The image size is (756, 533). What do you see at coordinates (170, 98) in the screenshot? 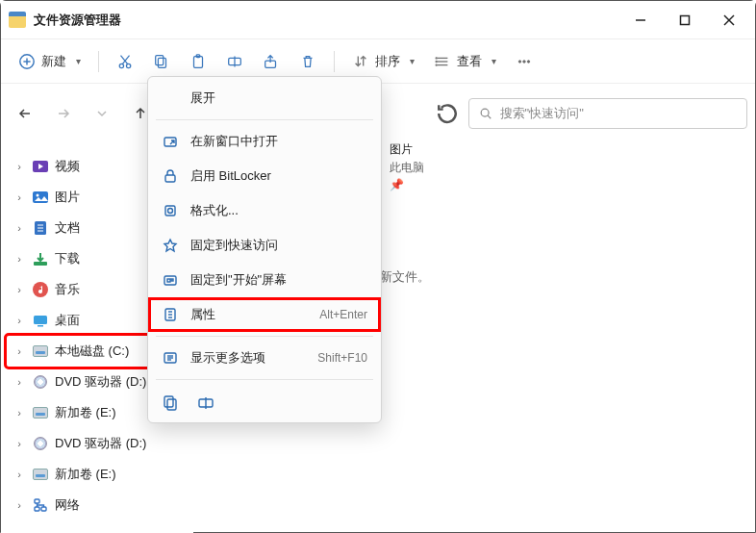
I see `blank-icon` at bounding box center [170, 98].